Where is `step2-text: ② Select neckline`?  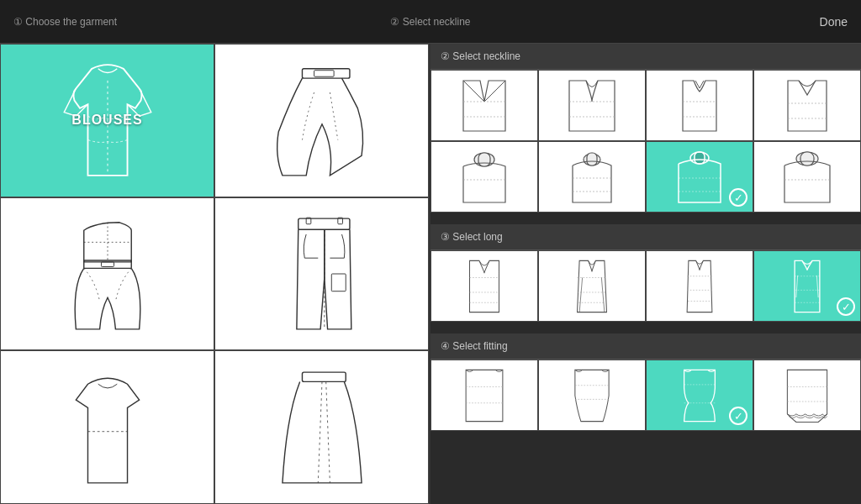 step2-text: ② Select neckline is located at coordinates (430, 22).